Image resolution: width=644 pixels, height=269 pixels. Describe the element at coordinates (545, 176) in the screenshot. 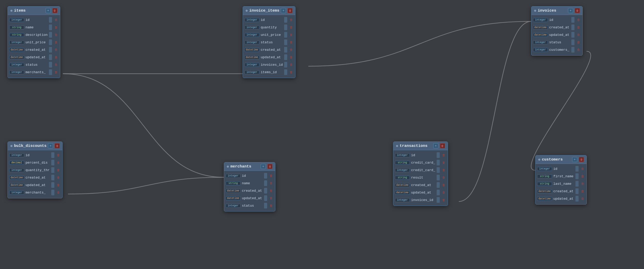

I see `field-type-badge: string` at that location.